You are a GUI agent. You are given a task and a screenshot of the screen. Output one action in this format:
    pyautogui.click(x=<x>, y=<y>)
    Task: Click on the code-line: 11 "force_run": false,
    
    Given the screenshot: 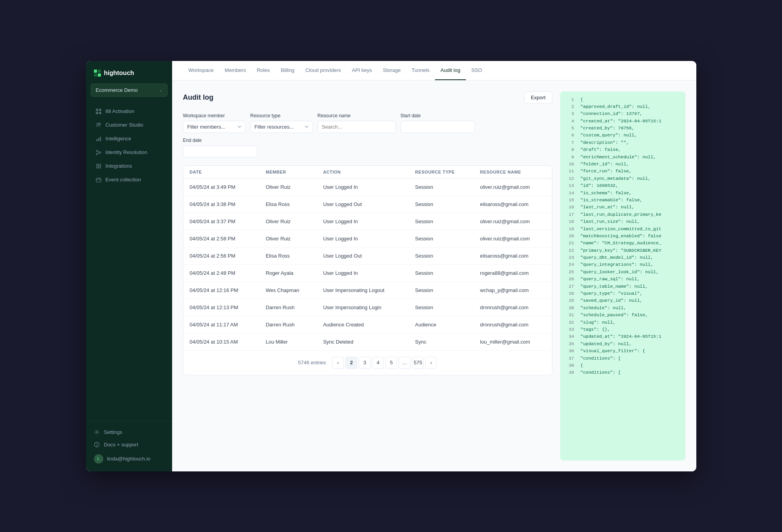 What is the action you would take?
    pyautogui.click(x=623, y=171)
    